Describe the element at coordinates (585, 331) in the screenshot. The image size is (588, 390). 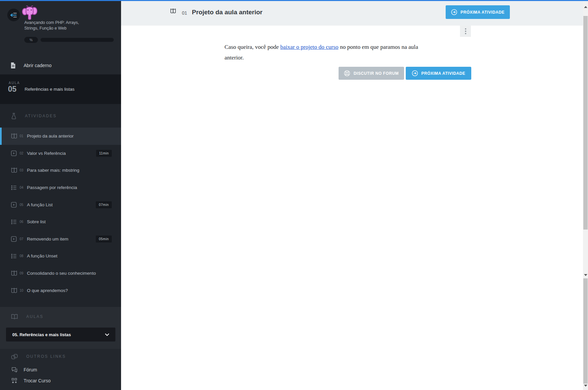
I see `scrollbar-thumb-outer` at that location.